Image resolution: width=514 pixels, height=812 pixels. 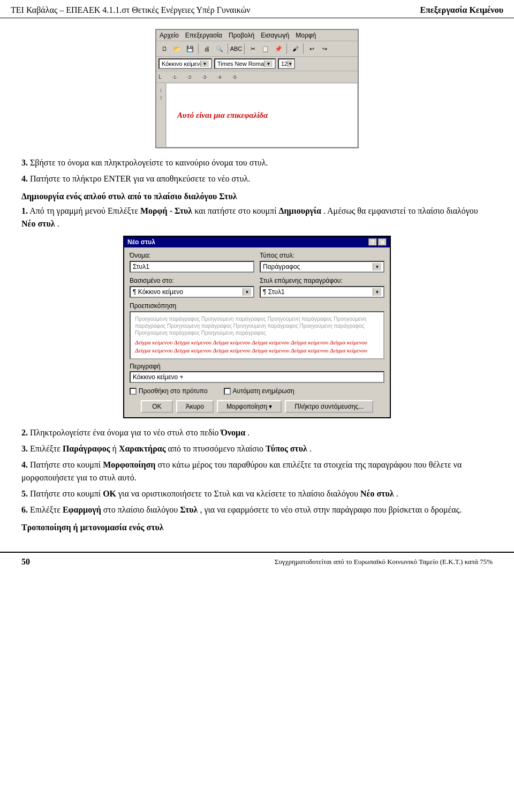 I want to click on spell-btn: ABC, so click(x=236, y=49).